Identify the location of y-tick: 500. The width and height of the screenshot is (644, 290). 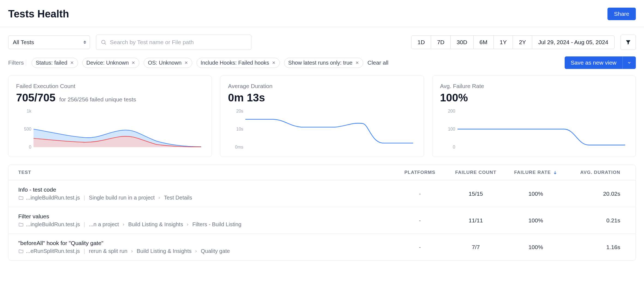
(24, 129).